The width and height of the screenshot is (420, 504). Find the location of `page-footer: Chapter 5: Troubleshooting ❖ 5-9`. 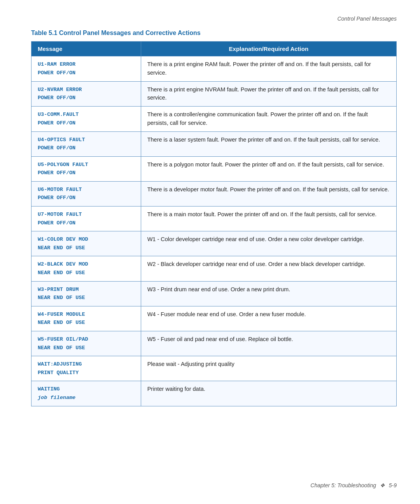

page-footer: Chapter 5: Troubleshooting ❖ 5-9 is located at coordinates (354, 485).